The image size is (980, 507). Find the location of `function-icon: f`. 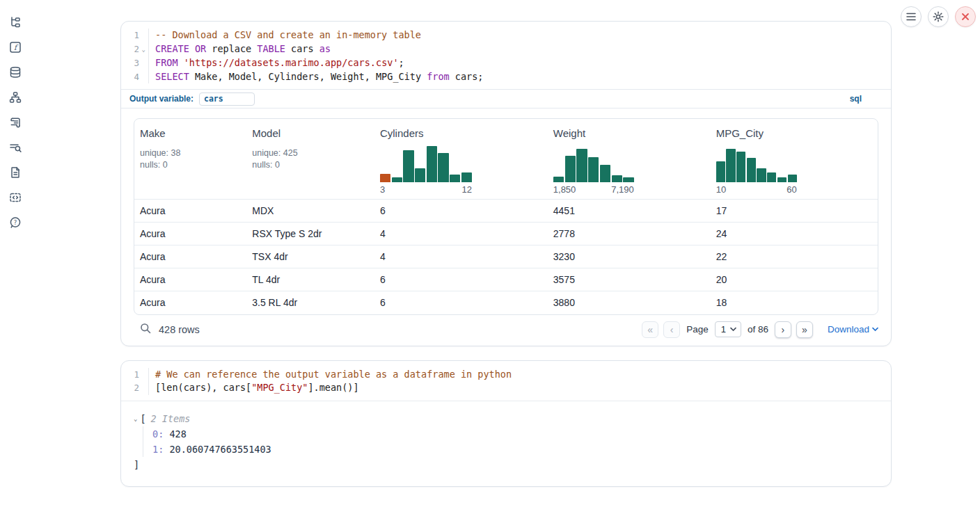

function-icon: f is located at coordinates (15, 47).